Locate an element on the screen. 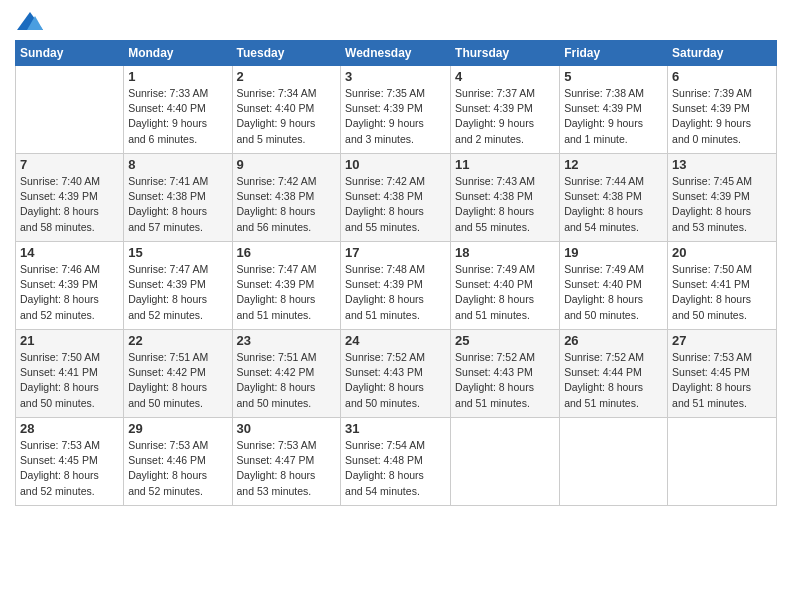 The width and height of the screenshot is (792, 612). calendar-cell: 10Sunrise: 7:42 AMSunset: 4:38 PMDayligh… is located at coordinates (396, 198).